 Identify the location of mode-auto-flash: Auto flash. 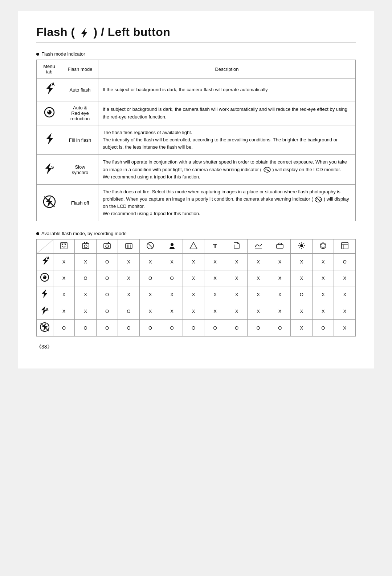
(80, 90).